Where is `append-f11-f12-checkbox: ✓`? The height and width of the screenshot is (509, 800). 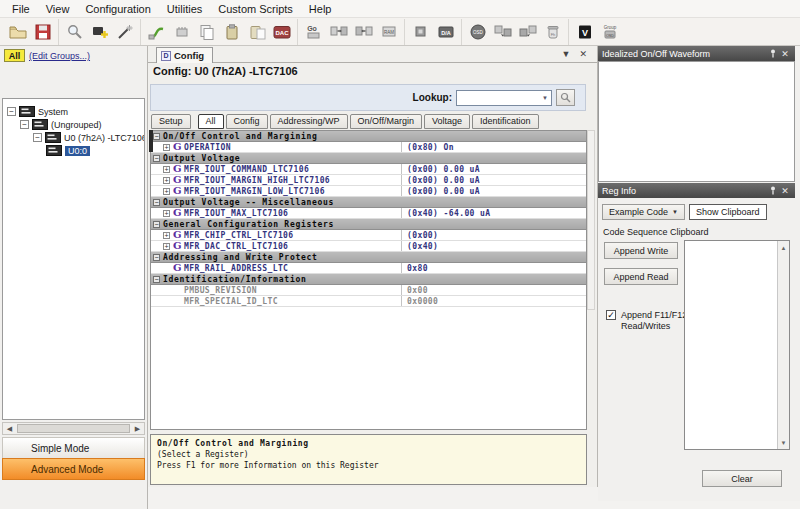 append-f11-f12-checkbox: ✓ is located at coordinates (611, 315).